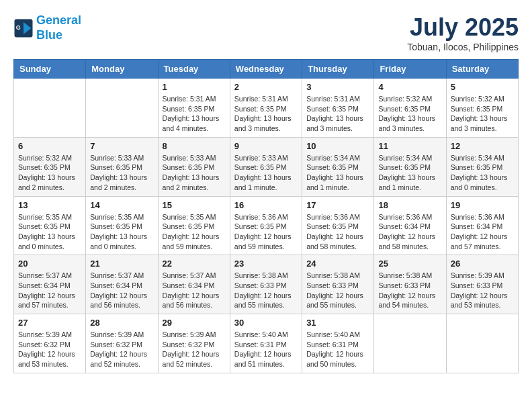  What do you see at coordinates (339, 344) in the screenshot?
I see `calendar-cell: 31Sunrise: 5:40 AM Sunset: 6:31 PM Dayli…` at bounding box center [339, 344].